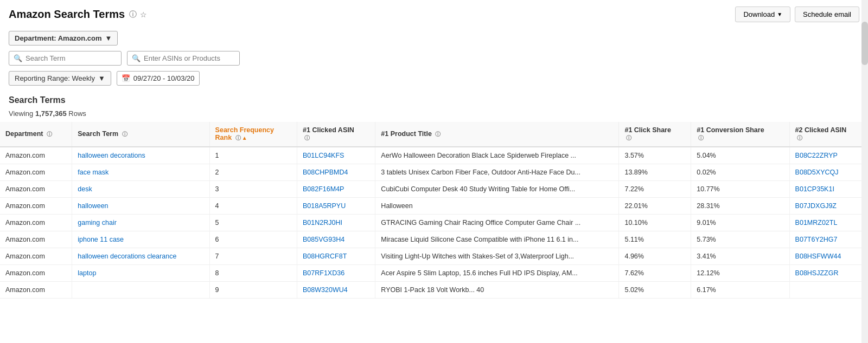 The width and height of the screenshot is (868, 343). Describe the element at coordinates (307, 138) in the screenshot. I see `asin1-info-icon: ⓘ` at that location.